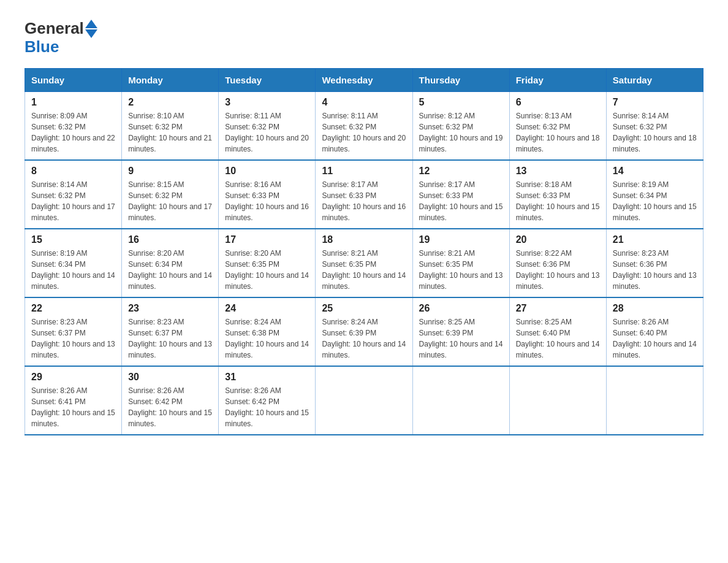  Describe the element at coordinates (461, 80) in the screenshot. I see `column-header-thursday: Thursday` at that location.